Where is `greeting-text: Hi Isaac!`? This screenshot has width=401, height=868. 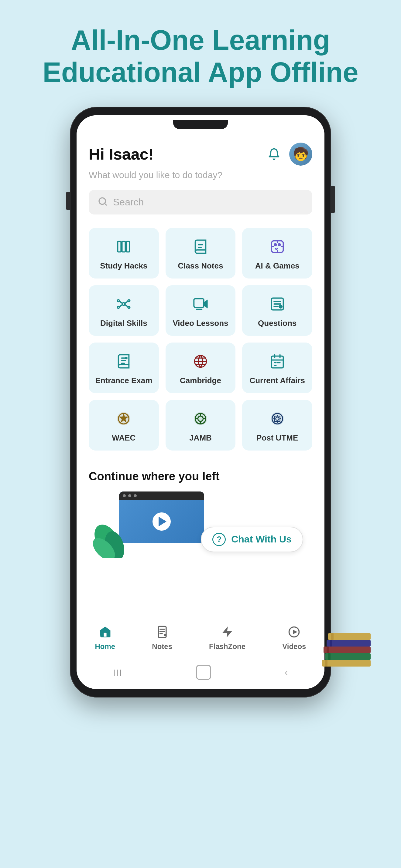
greeting-text: Hi Isaac! is located at coordinates (121, 154).